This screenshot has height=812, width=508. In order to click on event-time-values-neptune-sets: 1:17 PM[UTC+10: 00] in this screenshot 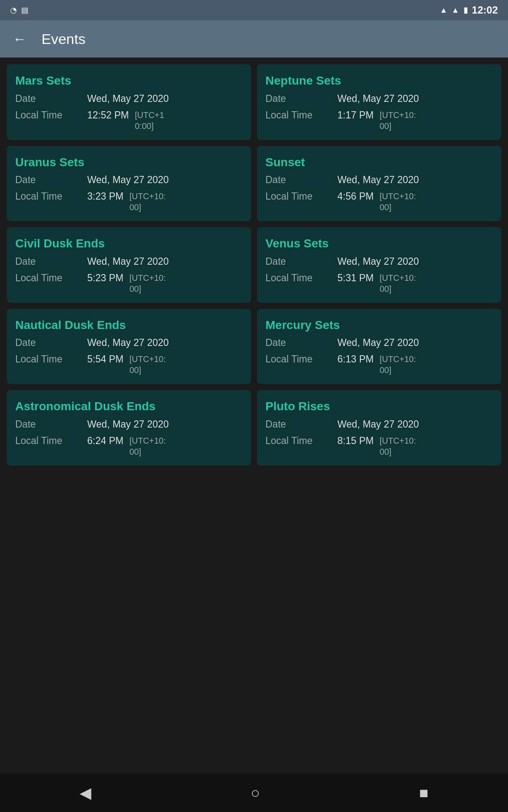, I will do `click(377, 121)`.